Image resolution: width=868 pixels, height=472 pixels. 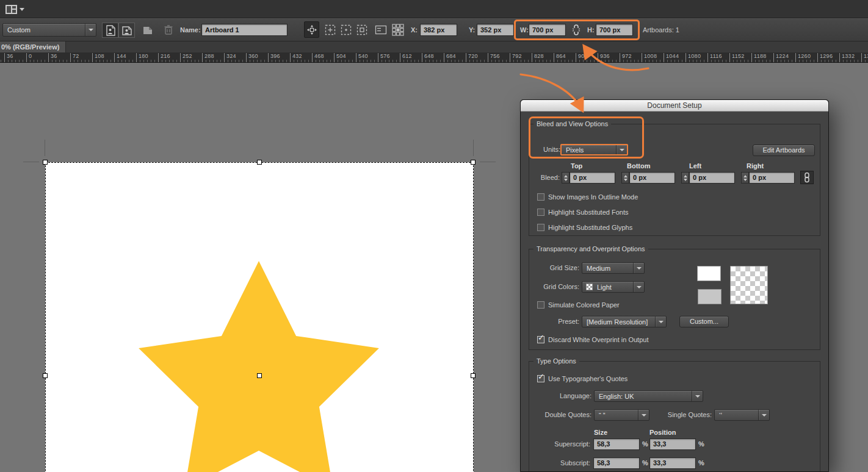 What do you see at coordinates (541, 338) in the screenshot?
I see `check-icon: ✓` at bounding box center [541, 338].